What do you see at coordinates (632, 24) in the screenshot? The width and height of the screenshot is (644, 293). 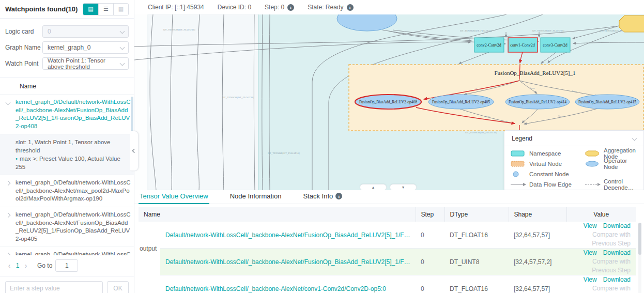 I see `aggregation-node` at bounding box center [632, 24].